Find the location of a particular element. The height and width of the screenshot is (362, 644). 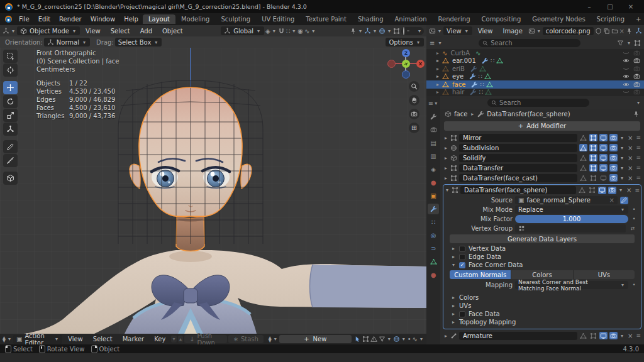

tab-object: ▣ is located at coordinates (433, 196).